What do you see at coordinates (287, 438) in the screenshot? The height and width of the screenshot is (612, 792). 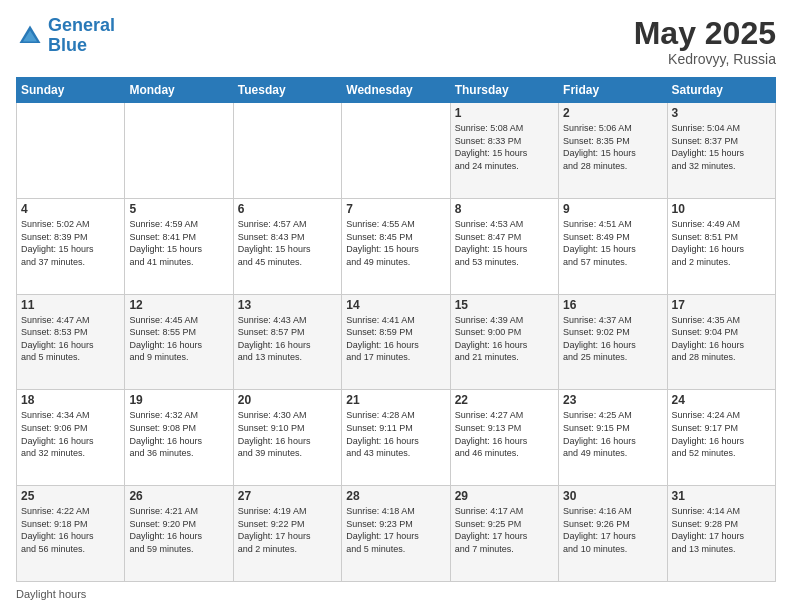 I see `calendar-cell: 20Sunrise: 4:30 AM Sunset: 9:10 PM Dayli…` at bounding box center [287, 438].